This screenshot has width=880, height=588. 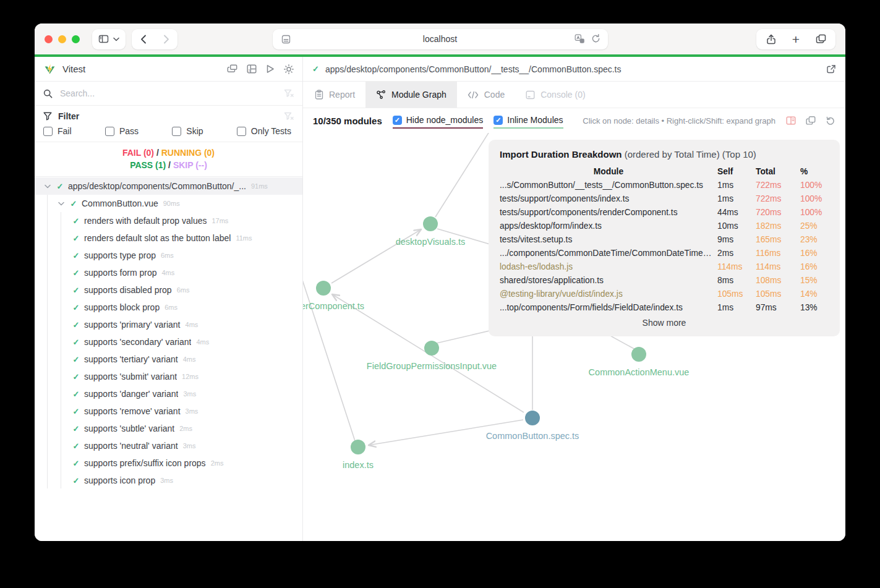 I want to click on test-tree-row: ✓supports type prop6ms, so click(x=168, y=255).